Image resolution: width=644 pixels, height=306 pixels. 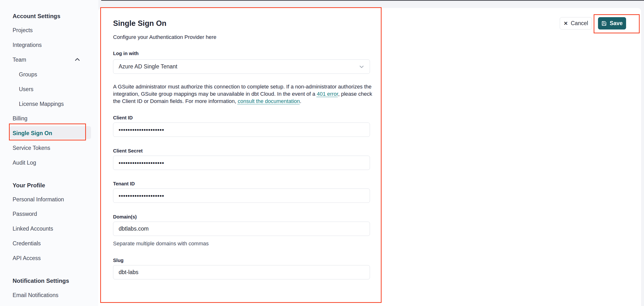 I want to click on sidebar-item-service-tokens: Service Tokens, so click(x=32, y=148).